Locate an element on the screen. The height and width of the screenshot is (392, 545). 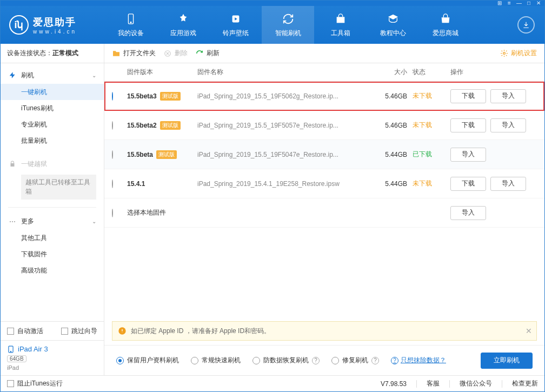
device-capacity: 64GB is located at coordinates (17, 359).